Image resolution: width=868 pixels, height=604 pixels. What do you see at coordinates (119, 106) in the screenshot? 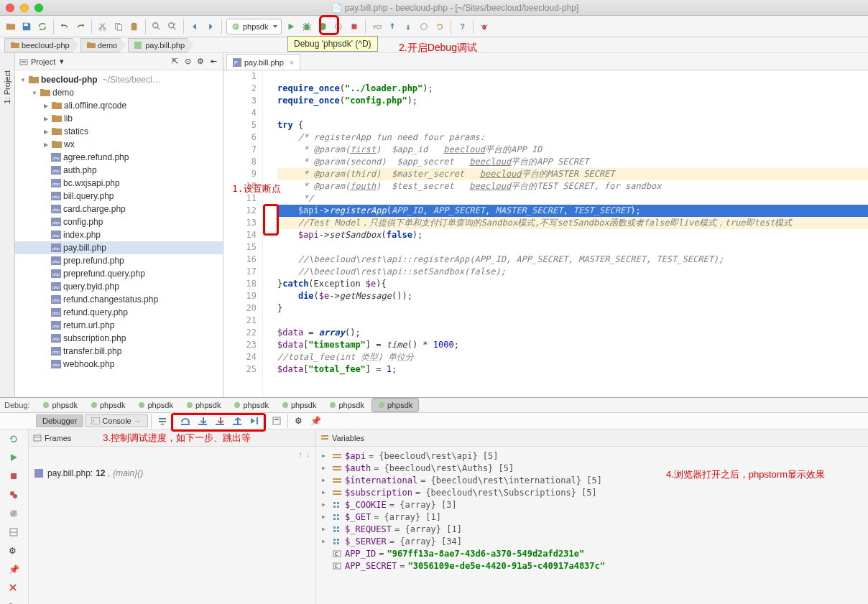
I see `tree-folder: ▶ali.offline.qrcode` at bounding box center [119, 106].